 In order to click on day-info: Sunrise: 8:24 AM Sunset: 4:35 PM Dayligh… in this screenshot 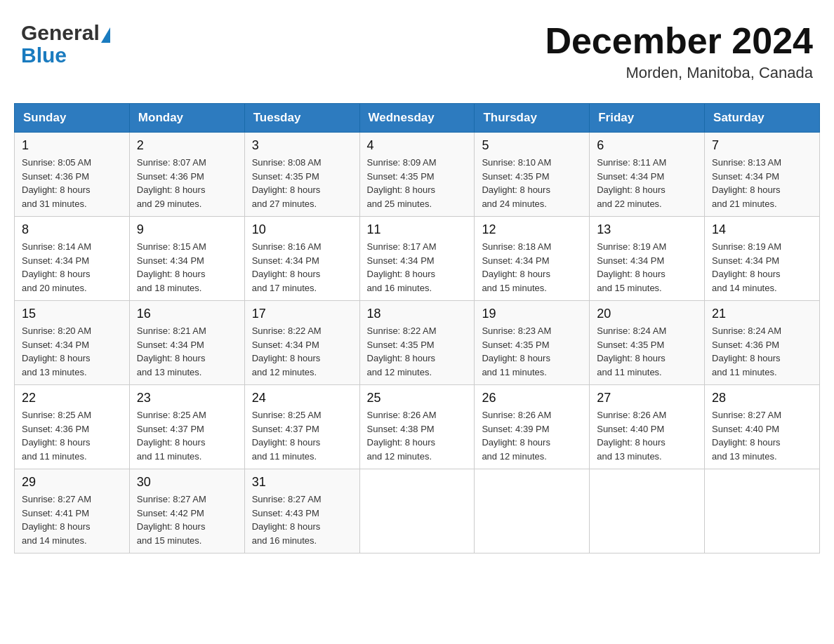, I will do `click(647, 351)`.